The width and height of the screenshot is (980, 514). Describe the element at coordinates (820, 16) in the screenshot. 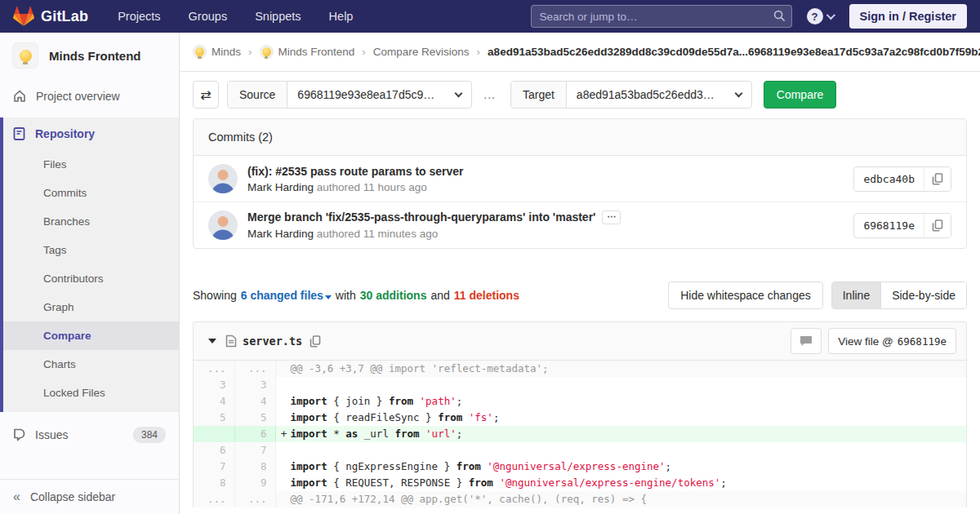

I see `help-dropdown: ?` at that location.